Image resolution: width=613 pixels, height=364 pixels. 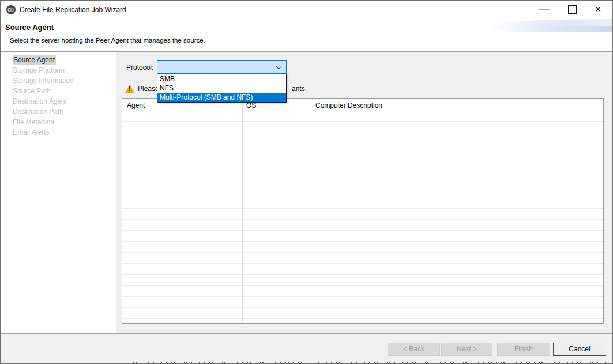 What do you see at coordinates (221, 88) in the screenshot?
I see `protocol-dropdown-list: SMB NFS Multi-Protocol (SMB and NFS)` at bounding box center [221, 88].